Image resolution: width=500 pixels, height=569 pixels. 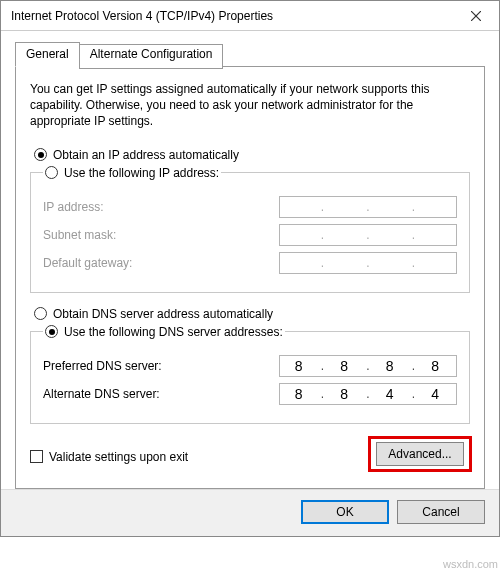 What do you see at coordinates (88, 263) in the screenshot?
I see `label-default-gateway: Default gateway:` at bounding box center [88, 263].